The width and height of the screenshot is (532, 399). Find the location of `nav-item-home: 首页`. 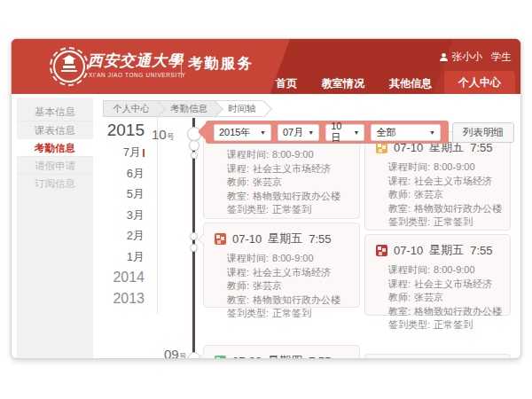

nav-item-home: 首页 is located at coordinates (286, 83).